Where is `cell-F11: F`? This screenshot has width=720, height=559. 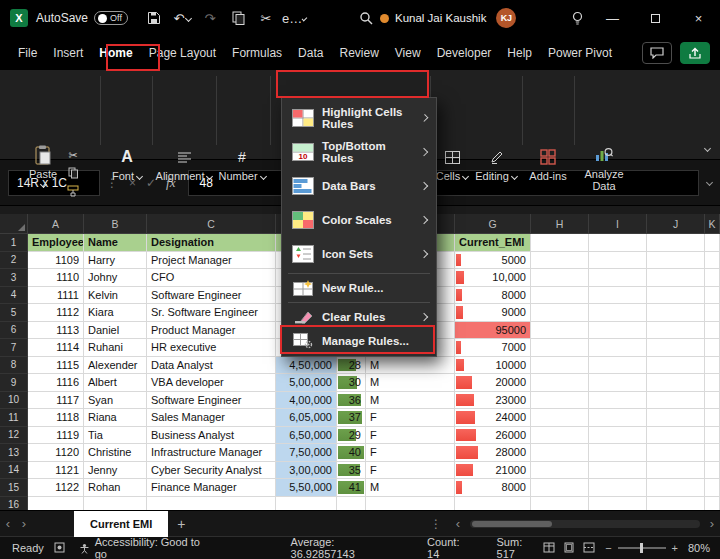
cell-F11: F is located at coordinates (410, 418).